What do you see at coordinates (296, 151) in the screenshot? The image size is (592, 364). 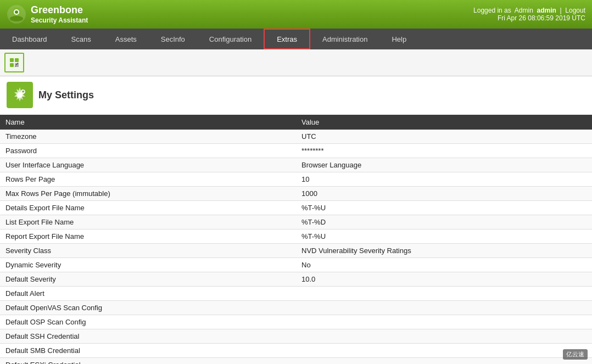 I see `table-row: Password********` at bounding box center [296, 151].